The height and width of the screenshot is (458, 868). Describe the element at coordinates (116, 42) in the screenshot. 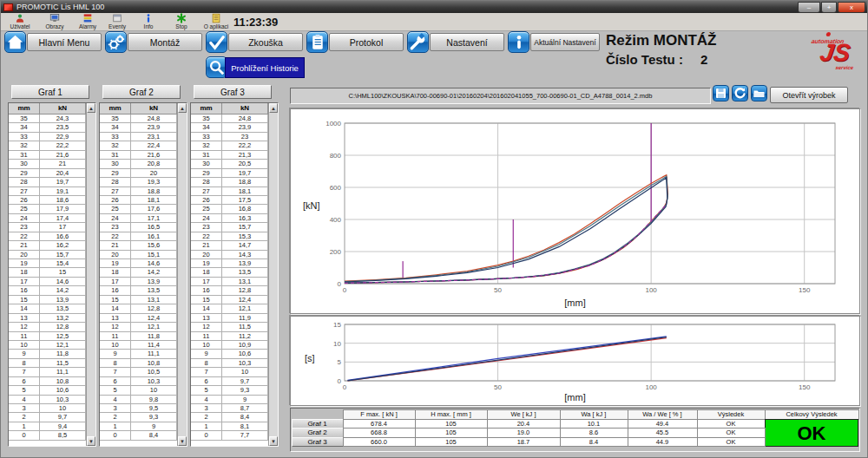

I see `gears-icon` at that location.